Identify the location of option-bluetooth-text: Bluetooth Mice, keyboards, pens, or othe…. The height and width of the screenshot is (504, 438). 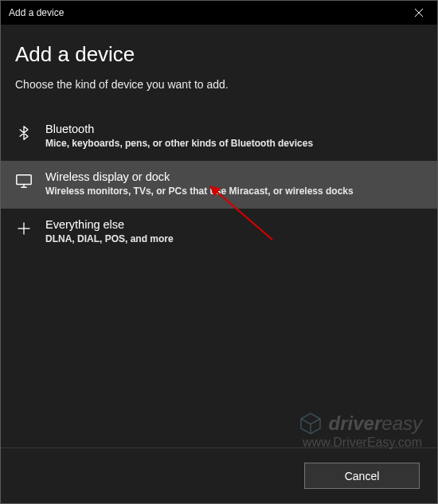
(234, 136).